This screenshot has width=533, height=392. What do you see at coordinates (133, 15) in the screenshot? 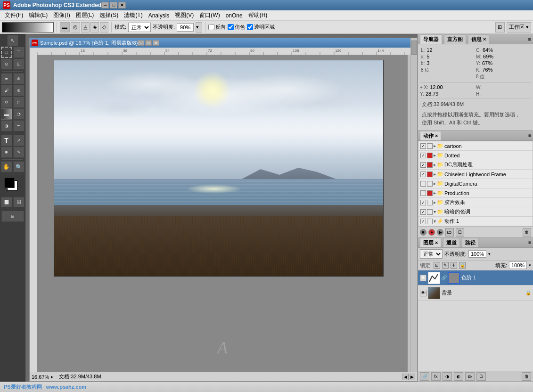
I see `menu-filter: 滤镜(T)` at bounding box center [133, 15].